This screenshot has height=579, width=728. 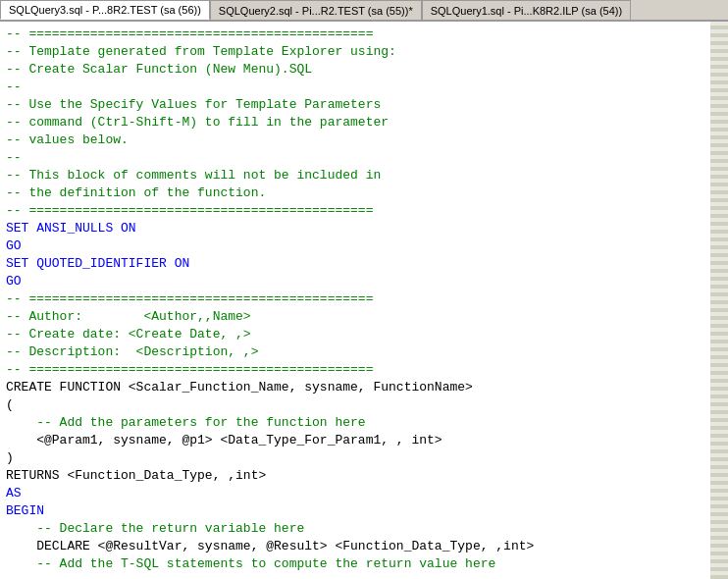 What do you see at coordinates (364, 547) in the screenshot?
I see `code-line: DECLARE <@ResultVar, sysname, @Result> <…` at bounding box center [364, 547].